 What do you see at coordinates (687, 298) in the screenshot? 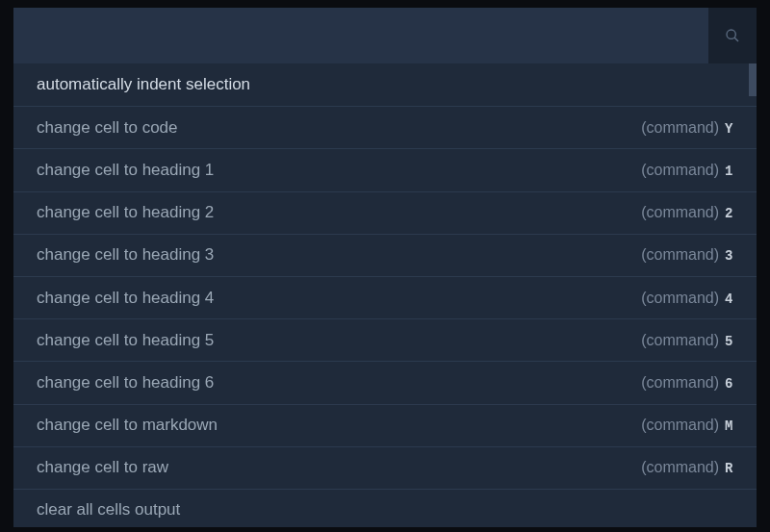
I see `command-shortcut: (command) 4` at bounding box center [687, 298].